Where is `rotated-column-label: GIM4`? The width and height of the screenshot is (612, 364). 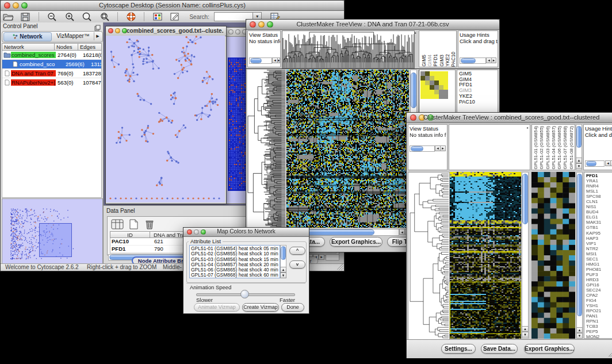 rotated-column-label: GIM4 is located at coordinates (430, 61).